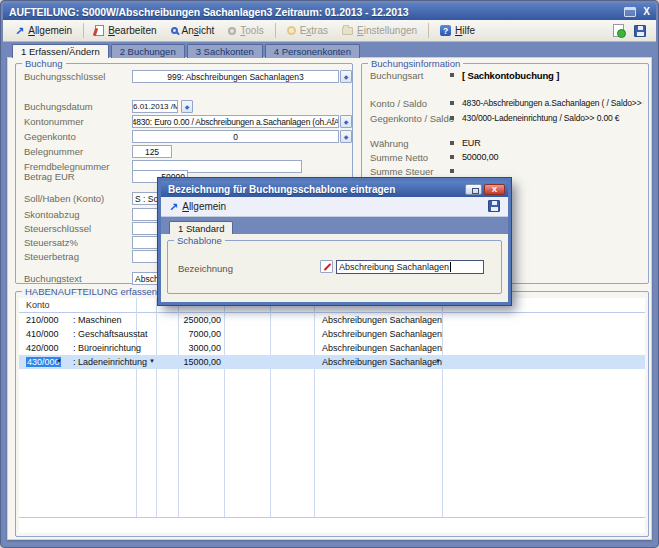 The height and width of the screenshot is (548, 659). I want to click on betrag-label: Betrag EUR, so click(50, 176).